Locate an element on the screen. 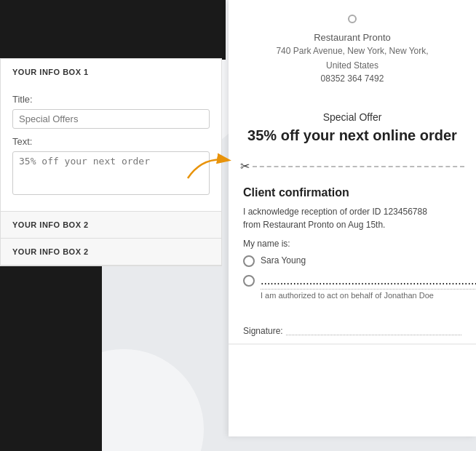 Image resolution: width=476 pixels, height=451 pixels. title-input-row is located at coordinates (111, 119).